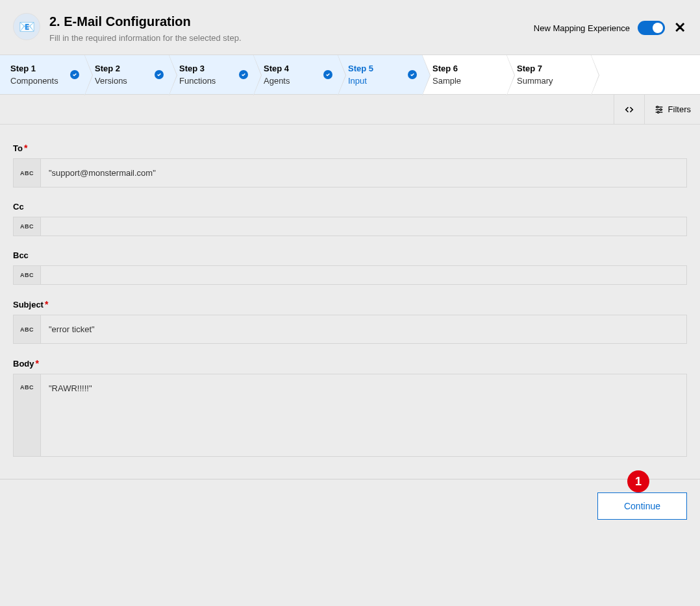 This screenshot has width=700, height=606. What do you see at coordinates (629, 109) in the screenshot?
I see `expand-code-button` at bounding box center [629, 109].